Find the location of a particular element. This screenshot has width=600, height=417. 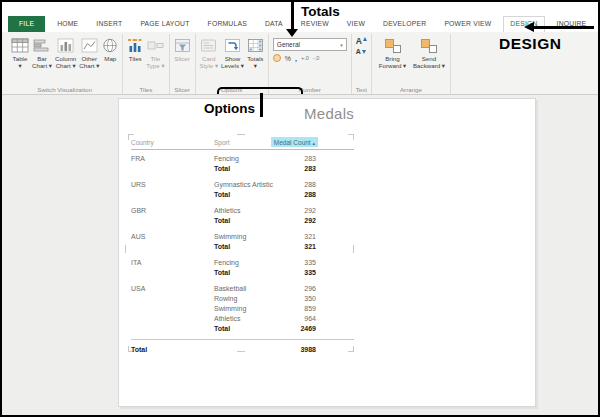

triangle-down-icon is located at coordinates (364, 52).